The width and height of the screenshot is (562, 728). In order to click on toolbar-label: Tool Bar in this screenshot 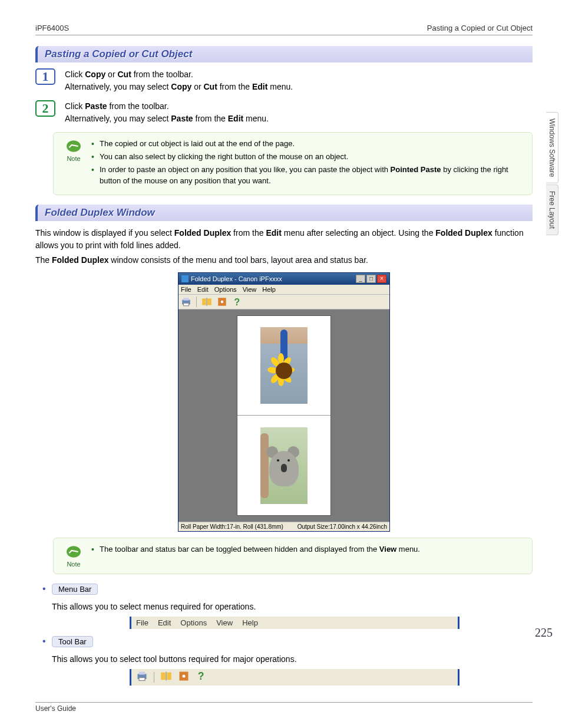, I will do `click(72, 641)`.